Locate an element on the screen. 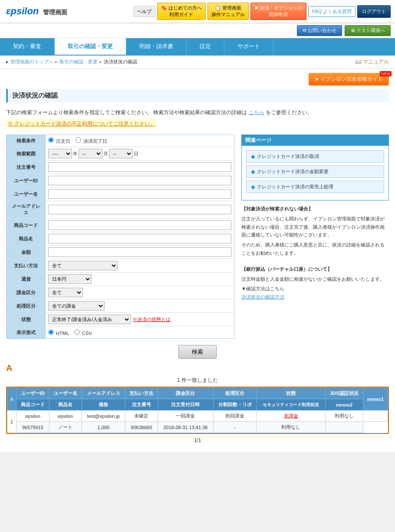 The width and height of the screenshot is (395, 532). user-id-input is located at coordinates (140, 181).